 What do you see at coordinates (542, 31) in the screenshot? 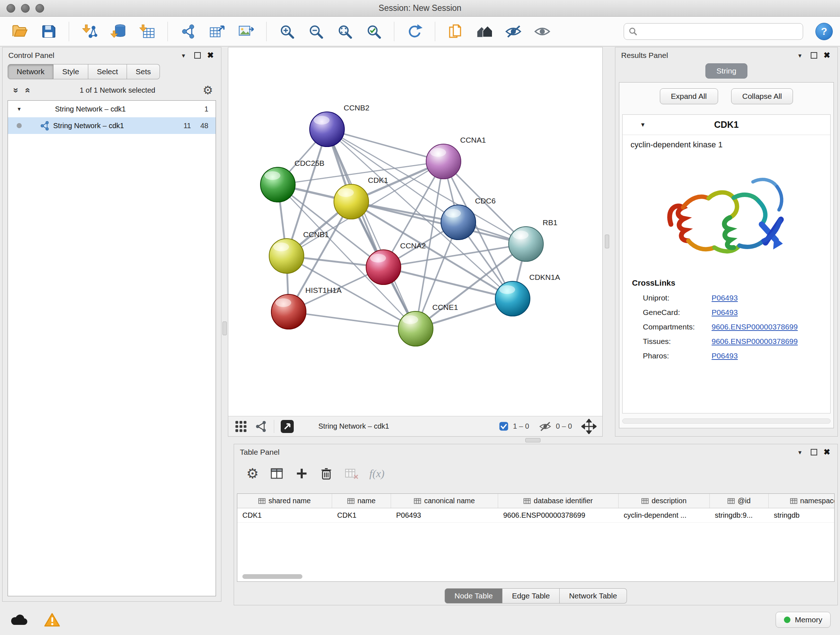
I see `show-all-button` at bounding box center [542, 31].